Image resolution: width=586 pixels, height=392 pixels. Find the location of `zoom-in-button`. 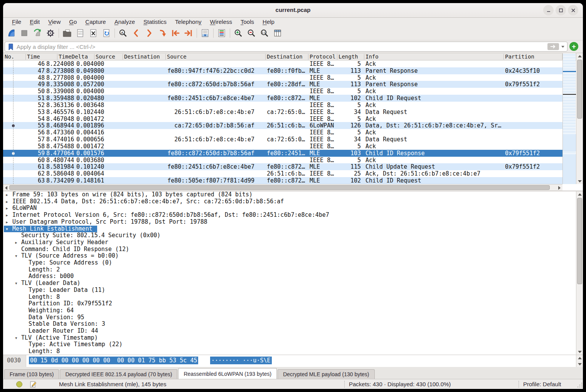

zoom-in-button is located at coordinates (238, 33).